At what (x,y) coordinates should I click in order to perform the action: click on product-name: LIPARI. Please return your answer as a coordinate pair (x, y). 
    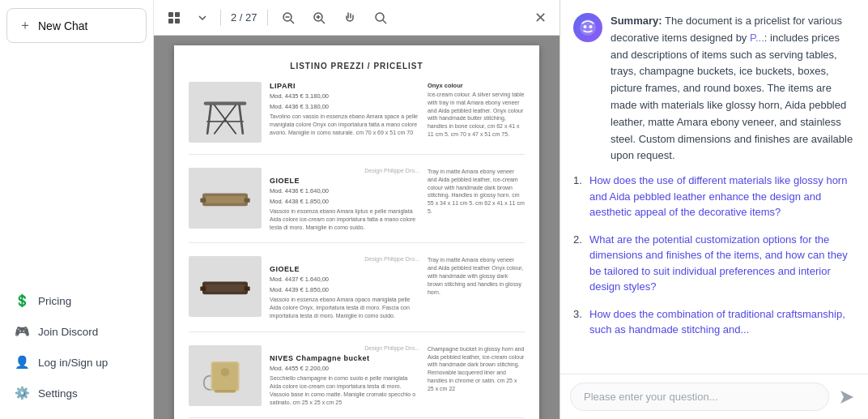
    Looking at the image, I should click on (345, 86).